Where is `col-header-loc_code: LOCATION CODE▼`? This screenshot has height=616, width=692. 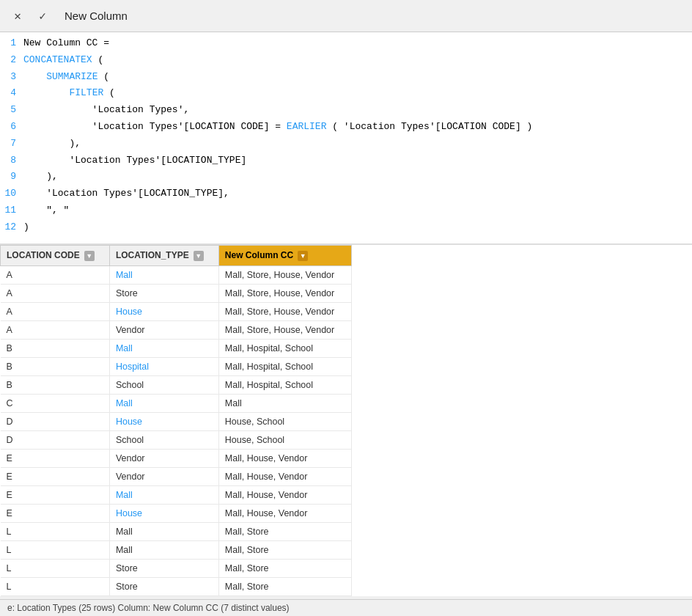
col-header-loc_code: LOCATION CODE▼ is located at coordinates (56, 256).